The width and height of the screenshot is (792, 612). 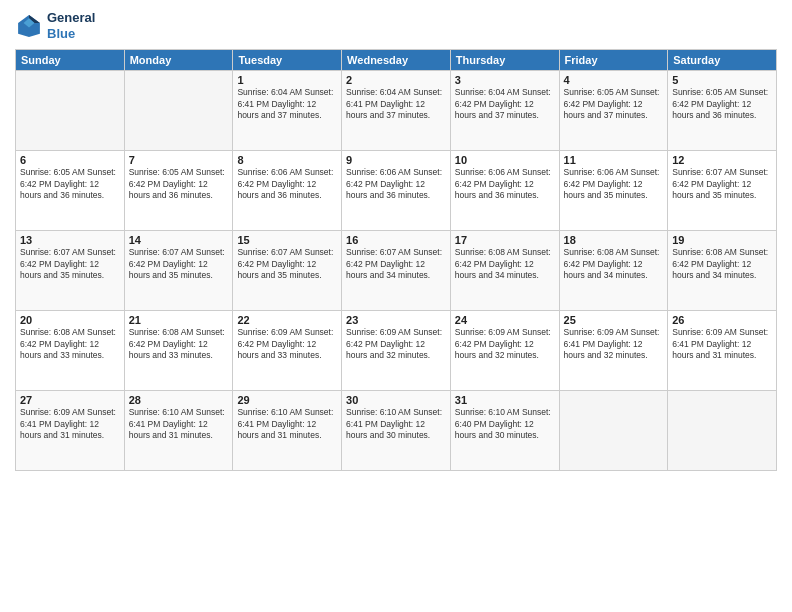 I want to click on weekday-header-friday: Friday, so click(x=614, y=60).